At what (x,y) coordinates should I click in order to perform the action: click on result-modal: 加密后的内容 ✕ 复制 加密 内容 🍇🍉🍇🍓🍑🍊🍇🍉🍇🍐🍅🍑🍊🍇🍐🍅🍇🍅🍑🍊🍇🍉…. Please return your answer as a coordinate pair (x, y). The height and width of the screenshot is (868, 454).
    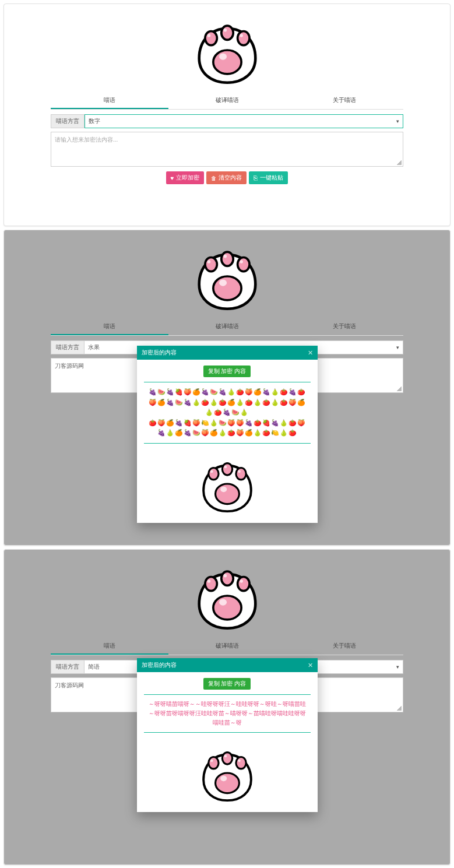
    Looking at the image, I should click on (227, 434).